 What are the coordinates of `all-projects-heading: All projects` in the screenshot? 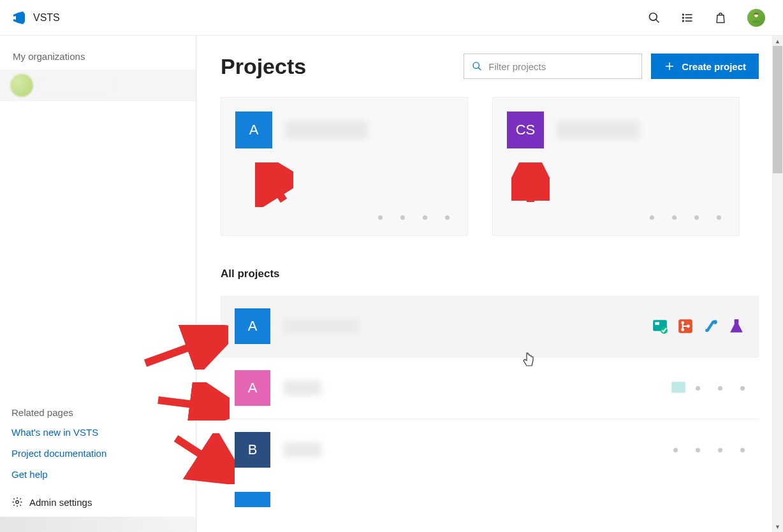 It's located at (490, 274).